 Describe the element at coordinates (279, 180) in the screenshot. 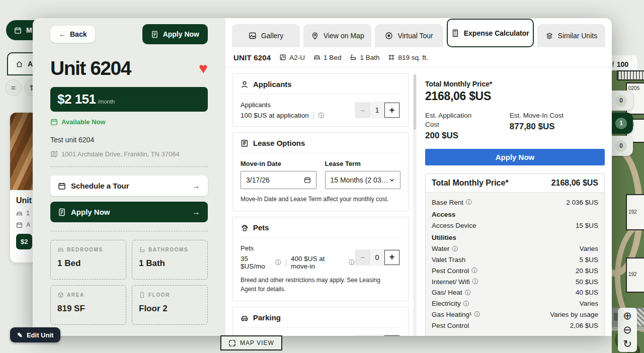

I see `move-in-date-input: 3/17/26` at that location.